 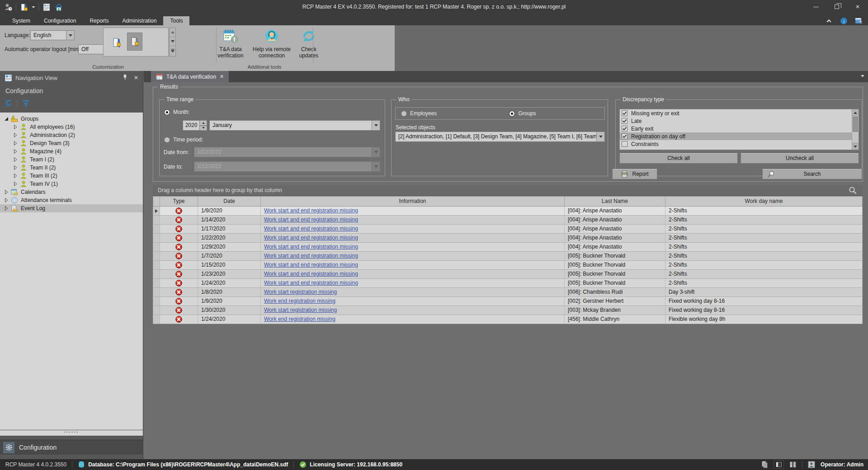 I want to click on spin-up-icon, so click(x=203, y=123).